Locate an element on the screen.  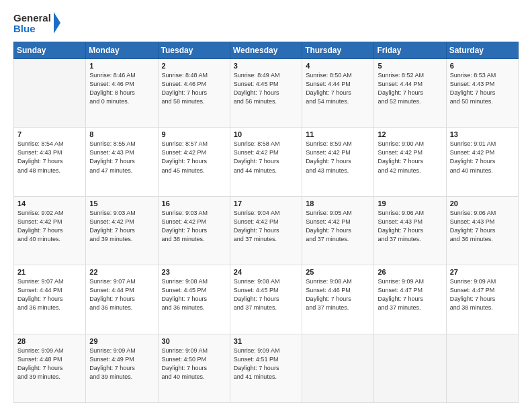
calendar-cell: 18Sunrise: 9:05 AM Sunset: 4:42 PM Dayli… is located at coordinates (339, 230).